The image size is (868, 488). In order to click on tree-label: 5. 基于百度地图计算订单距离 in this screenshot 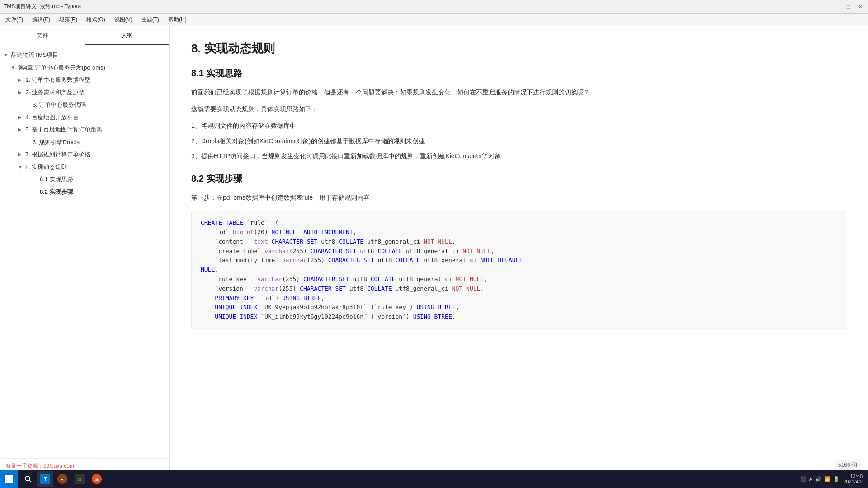, I will do `click(64, 130)`.